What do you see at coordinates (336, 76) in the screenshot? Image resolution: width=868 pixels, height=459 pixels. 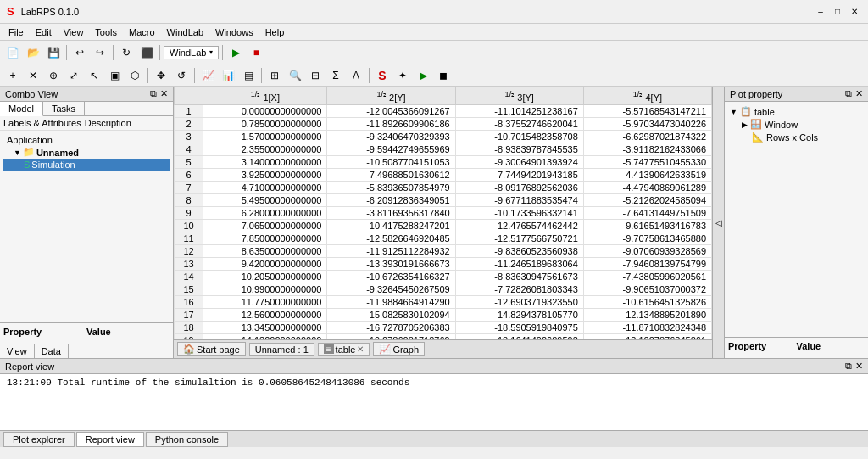 I see `sigma-button: Σ` at bounding box center [336, 76].